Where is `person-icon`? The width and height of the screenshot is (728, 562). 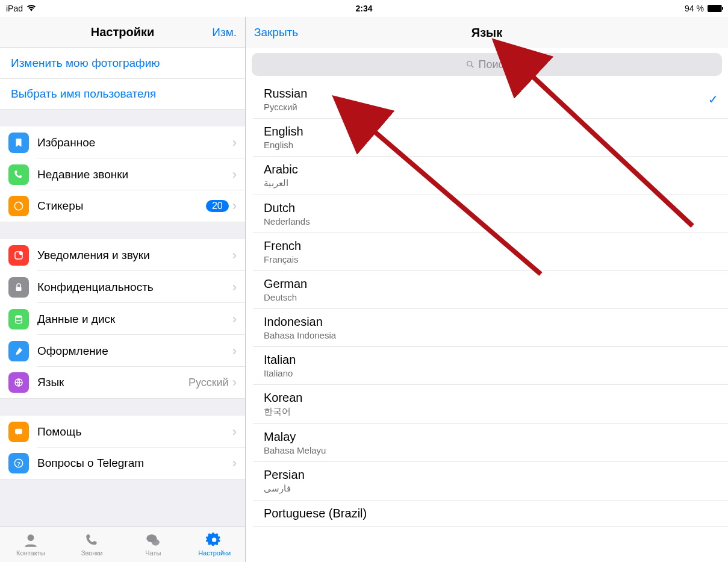 person-icon is located at coordinates (31, 540).